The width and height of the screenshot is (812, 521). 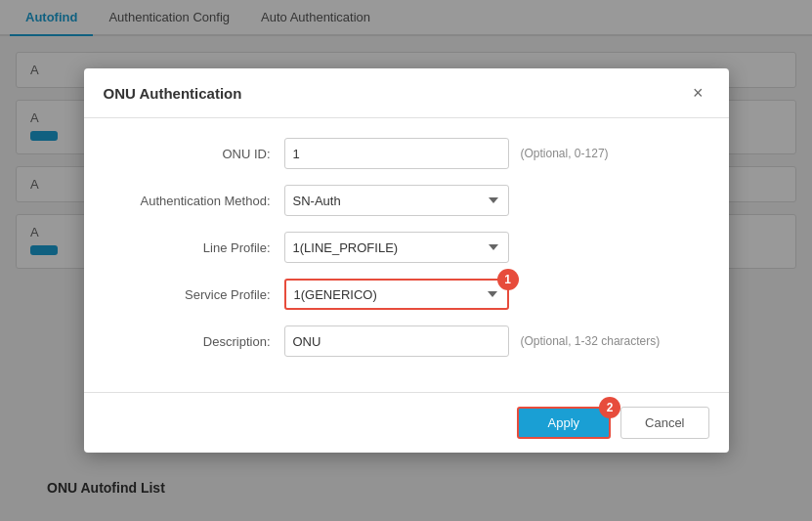 I want to click on onu-id-row: ONU ID: (Optional, 0-127), so click(x=406, y=153).